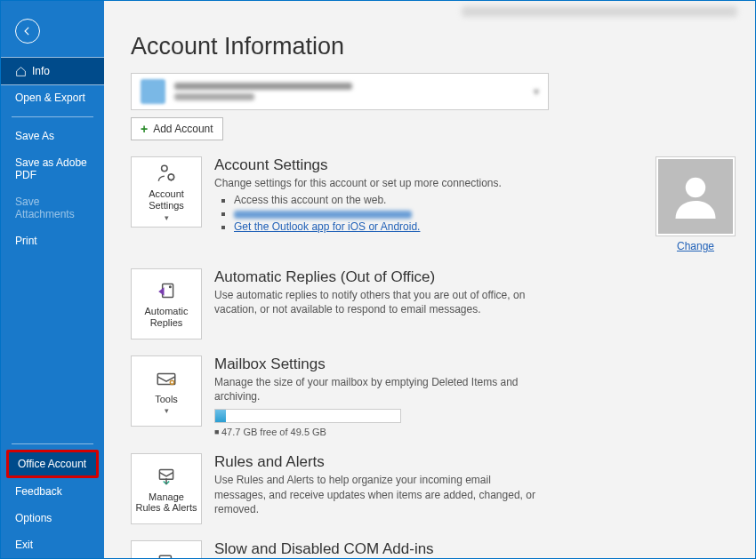 The width and height of the screenshot is (756, 559). Describe the element at coordinates (475, 549) in the screenshot. I see `section-heading: Slow and Disabled COM Add-ins` at that location.